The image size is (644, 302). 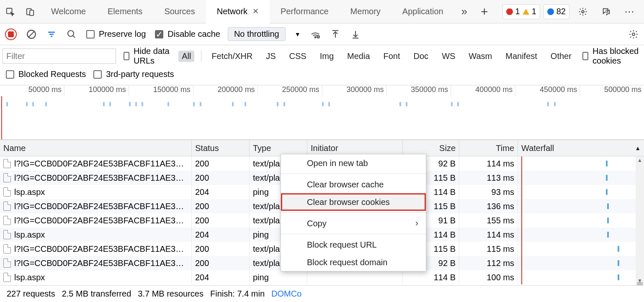 What do you see at coordinates (551, 12) in the screenshot?
I see `issues-icon` at bounding box center [551, 12].